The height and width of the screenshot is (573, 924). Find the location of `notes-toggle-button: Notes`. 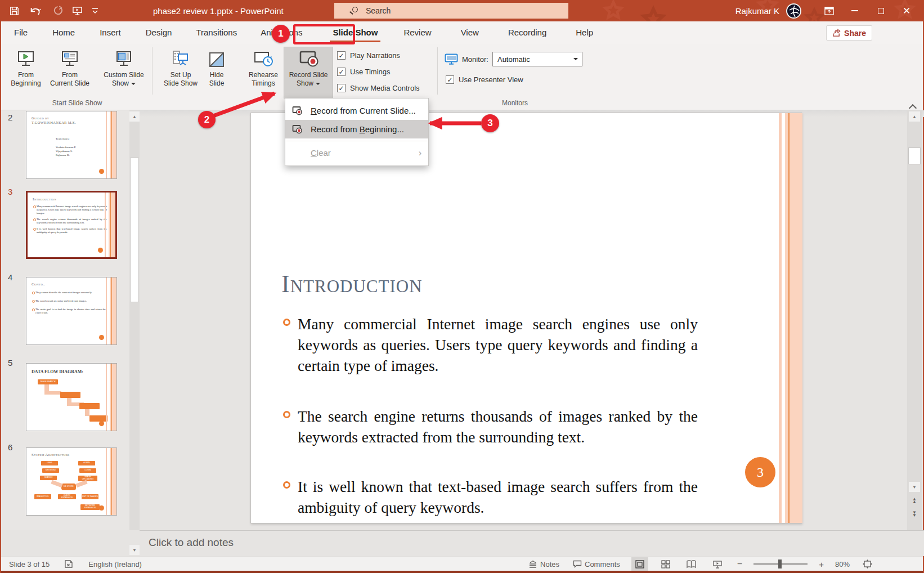

notes-toggle-button: Notes is located at coordinates (544, 564).